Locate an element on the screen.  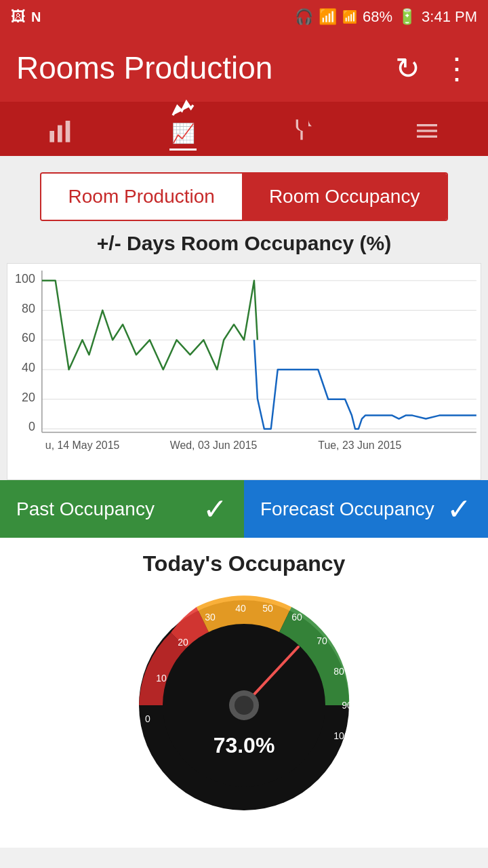
image-icon: 🖼 is located at coordinates (18, 17).